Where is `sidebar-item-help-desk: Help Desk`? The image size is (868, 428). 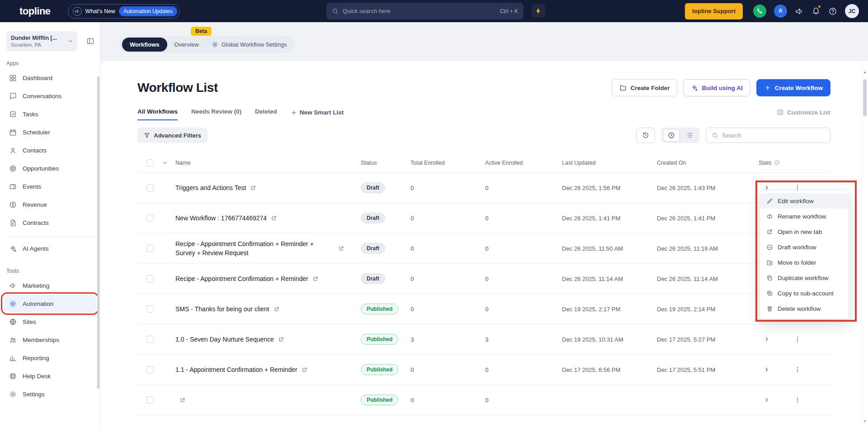 sidebar-item-help-desk: Help Desk is located at coordinates (50, 376).